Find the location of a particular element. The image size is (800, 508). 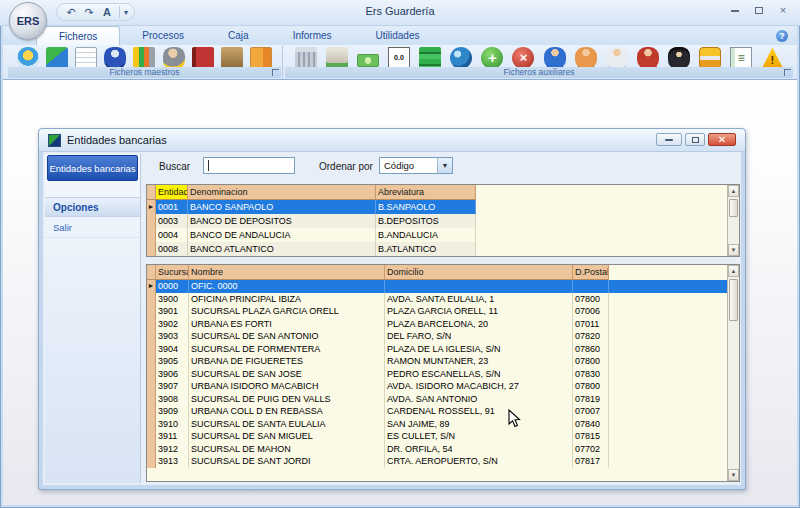

tab-procesos: Procesos is located at coordinates (163, 36).